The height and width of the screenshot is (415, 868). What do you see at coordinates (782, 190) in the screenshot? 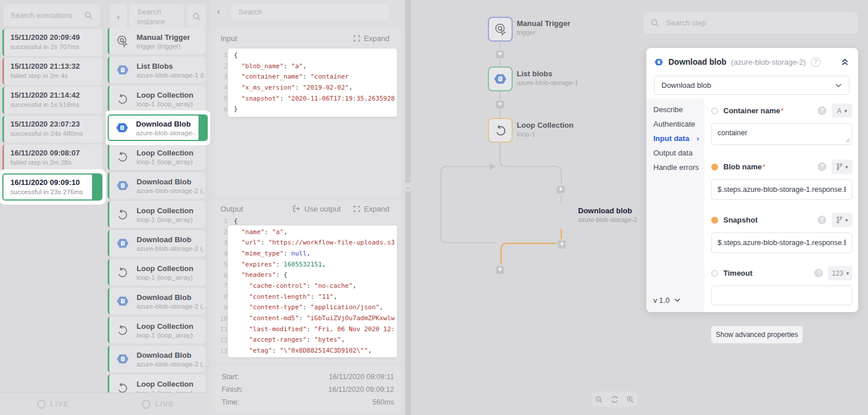
I see `blob-name-input` at bounding box center [782, 190].